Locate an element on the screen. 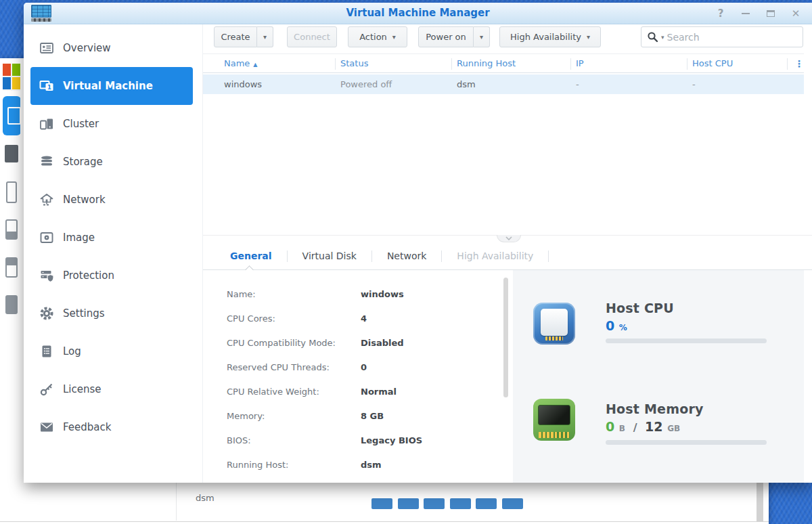 The height and width of the screenshot is (524, 812). sidebar-item-storage: Storage is located at coordinates (112, 162).